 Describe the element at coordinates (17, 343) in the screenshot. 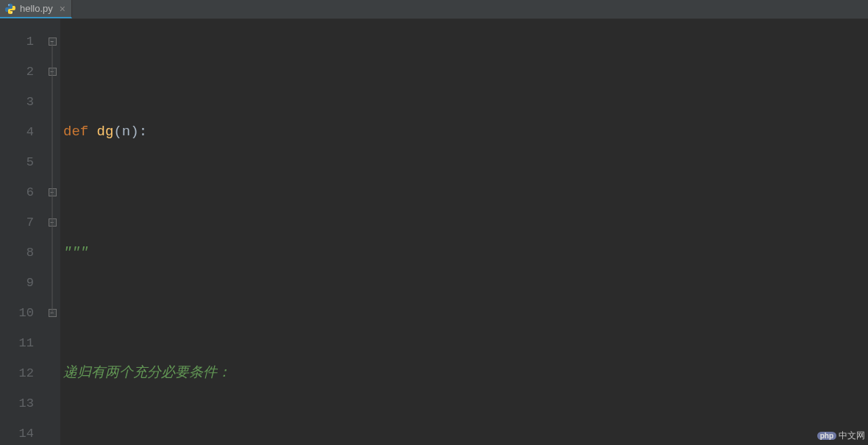

I see `line-number: 11` at that location.